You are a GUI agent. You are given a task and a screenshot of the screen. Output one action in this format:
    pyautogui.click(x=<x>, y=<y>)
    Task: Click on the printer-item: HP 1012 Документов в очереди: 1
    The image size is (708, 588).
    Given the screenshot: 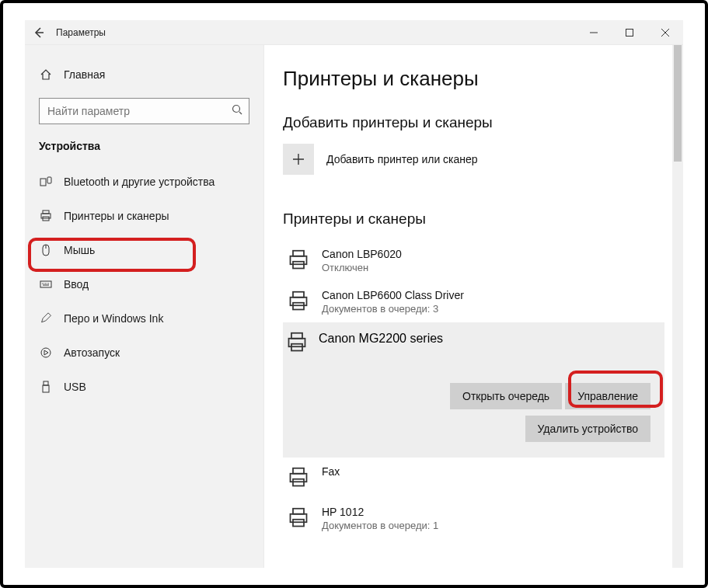 What is the action you would take?
    pyautogui.click(x=477, y=519)
    